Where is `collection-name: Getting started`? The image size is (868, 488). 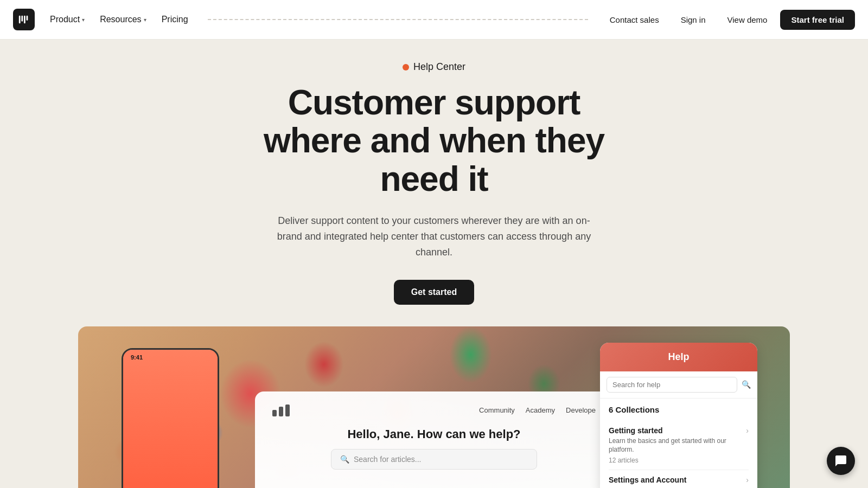 collection-name: Getting started is located at coordinates (636, 431).